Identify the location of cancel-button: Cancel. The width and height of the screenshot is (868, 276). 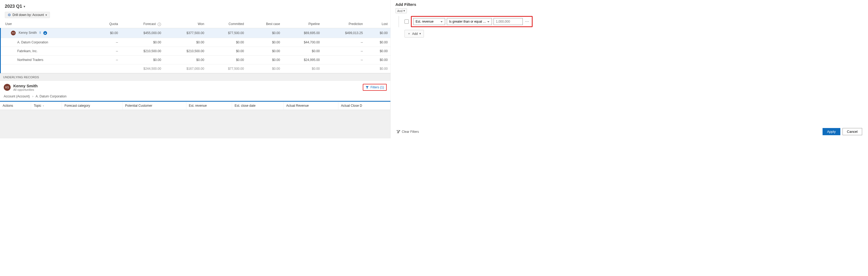
(852, 132).